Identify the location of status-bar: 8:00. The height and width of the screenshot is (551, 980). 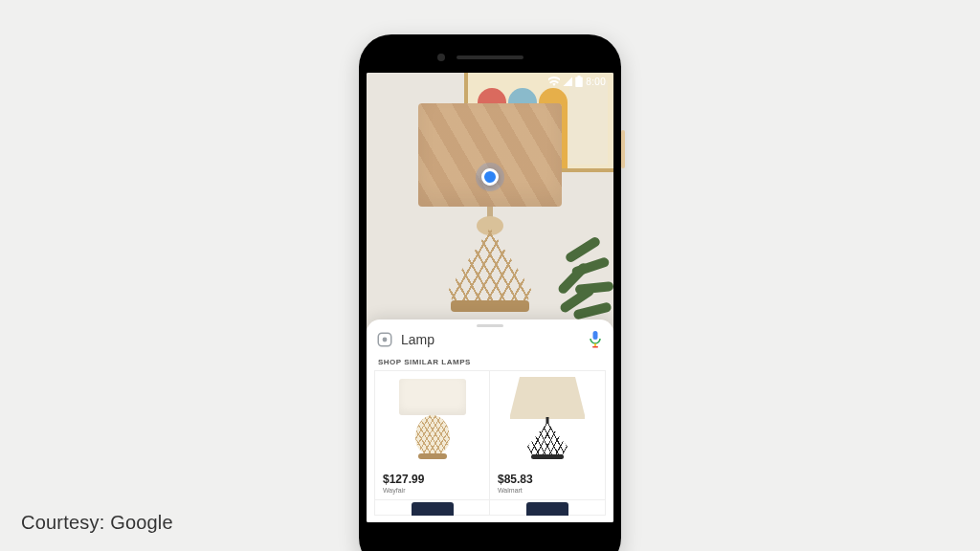
(490, 81).